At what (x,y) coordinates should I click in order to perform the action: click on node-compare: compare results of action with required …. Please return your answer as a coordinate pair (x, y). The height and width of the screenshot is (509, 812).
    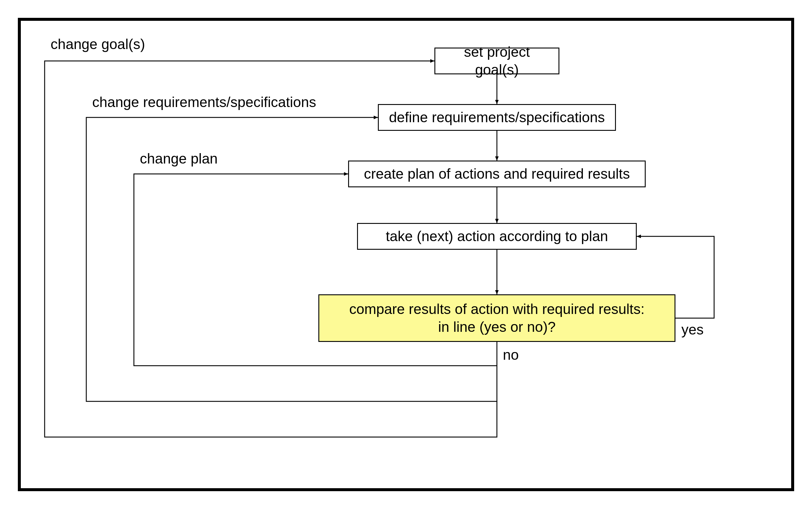
    Looking at the image, I should click on (497, 318).